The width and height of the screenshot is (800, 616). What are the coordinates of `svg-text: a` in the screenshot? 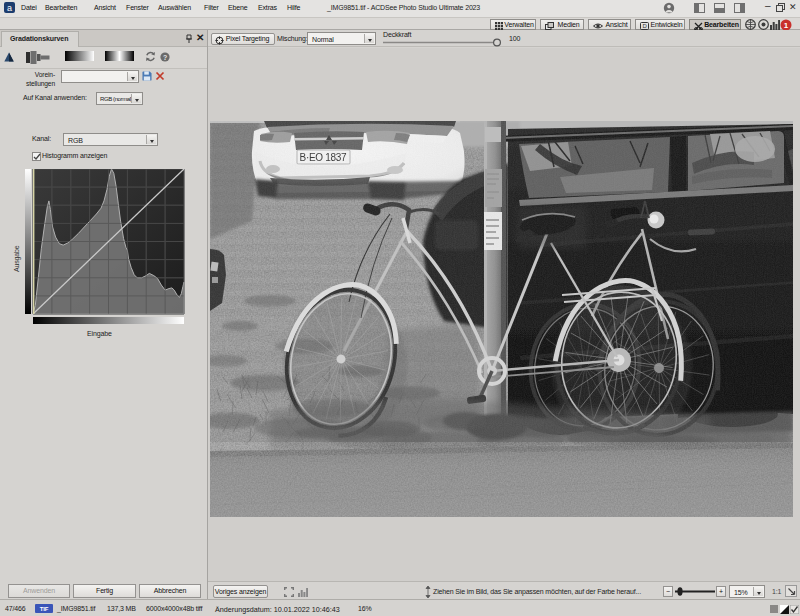 It's located at (10, 8).